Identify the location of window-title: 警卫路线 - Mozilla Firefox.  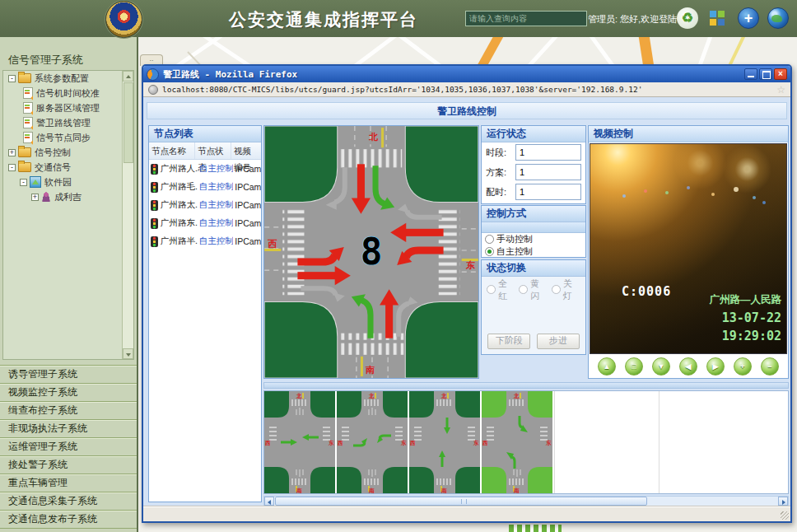
(453, 74).